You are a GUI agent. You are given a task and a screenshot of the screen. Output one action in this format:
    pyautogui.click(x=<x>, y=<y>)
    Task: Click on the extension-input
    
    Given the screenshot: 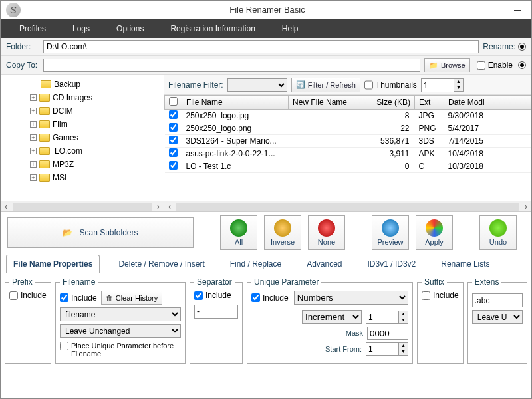 What is the action you would take?
    pyautogui.click(x=497, y=301)
    